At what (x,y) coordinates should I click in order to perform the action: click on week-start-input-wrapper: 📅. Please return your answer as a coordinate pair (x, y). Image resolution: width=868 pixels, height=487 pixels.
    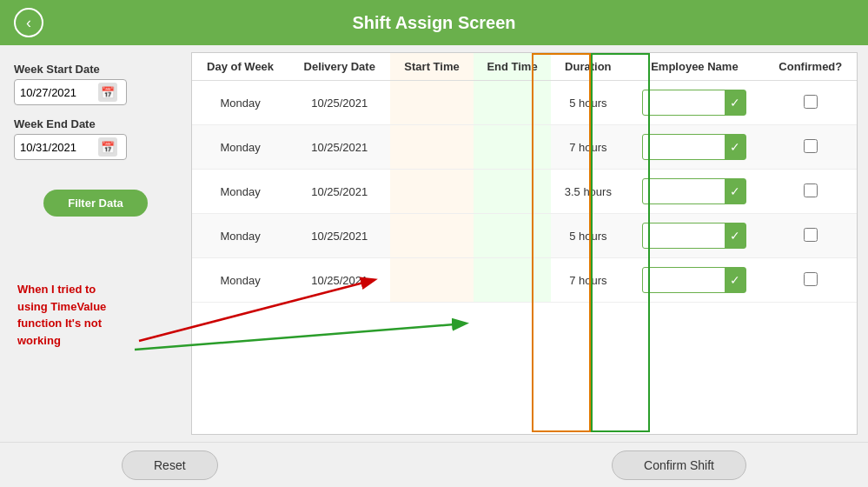
    Looking at the image, I should click on (70, 92).